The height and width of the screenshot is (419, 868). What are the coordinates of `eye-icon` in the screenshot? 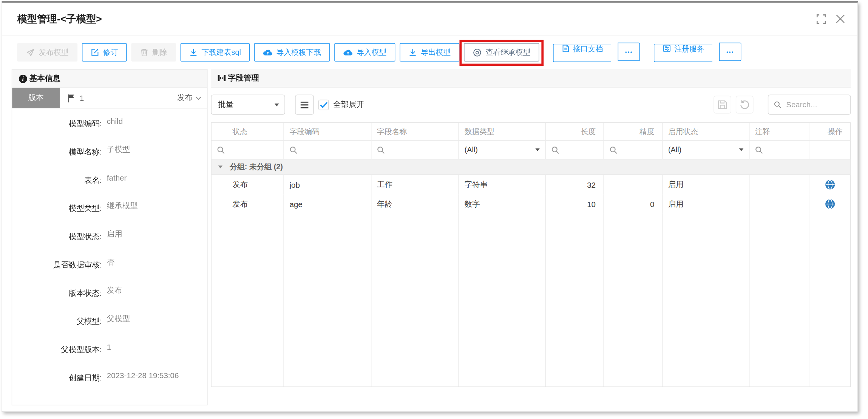 It's located at (477, 52).